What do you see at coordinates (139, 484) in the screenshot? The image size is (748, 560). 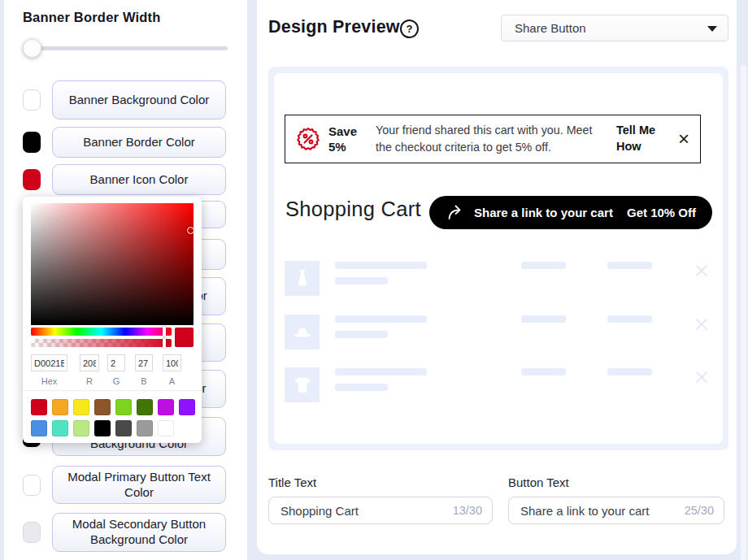 I see `modal-primary-text-color-button: Modal Primary Button Text Color` at bounding box center [139, 484].